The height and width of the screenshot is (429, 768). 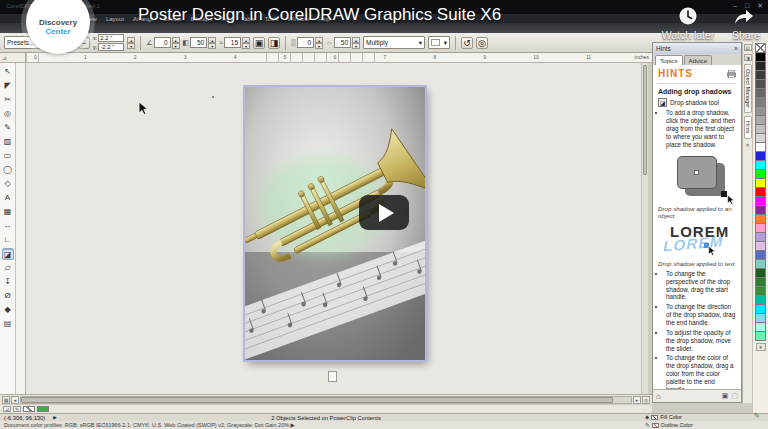 I want to click on interactive-fill-tool: ▤, so click(x=8, y=324).